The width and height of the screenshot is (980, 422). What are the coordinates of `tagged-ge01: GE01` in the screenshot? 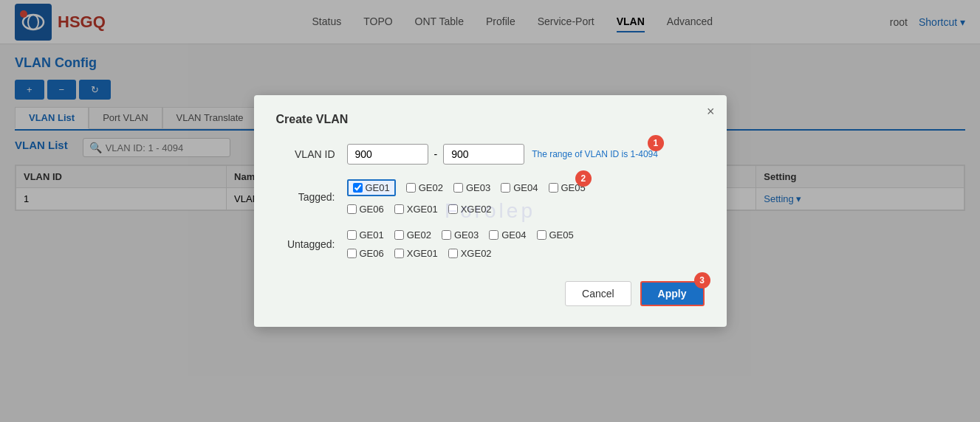 It's located at (371, 187).